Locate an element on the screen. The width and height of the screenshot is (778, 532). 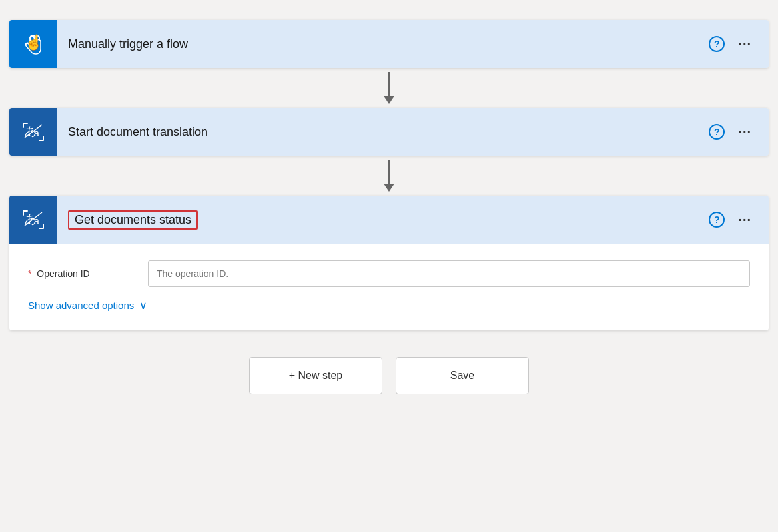
start-translation-step-actions: ? ··· is located at coordinates (739, 132).